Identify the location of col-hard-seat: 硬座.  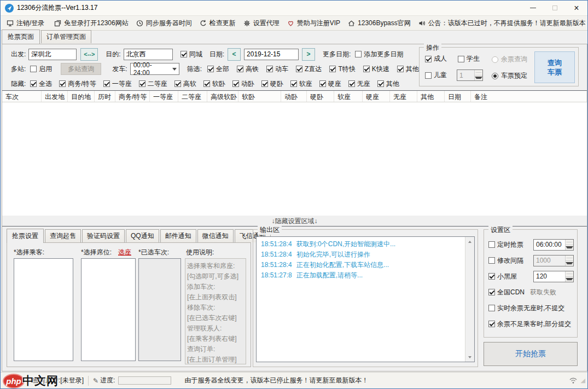
(376, 96).